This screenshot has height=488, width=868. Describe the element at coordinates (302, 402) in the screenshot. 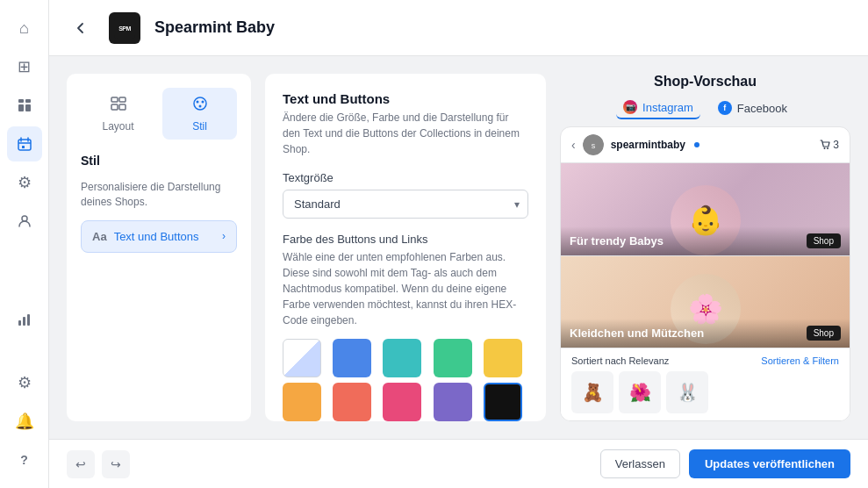

I see `color-swatch-orange` at that location.